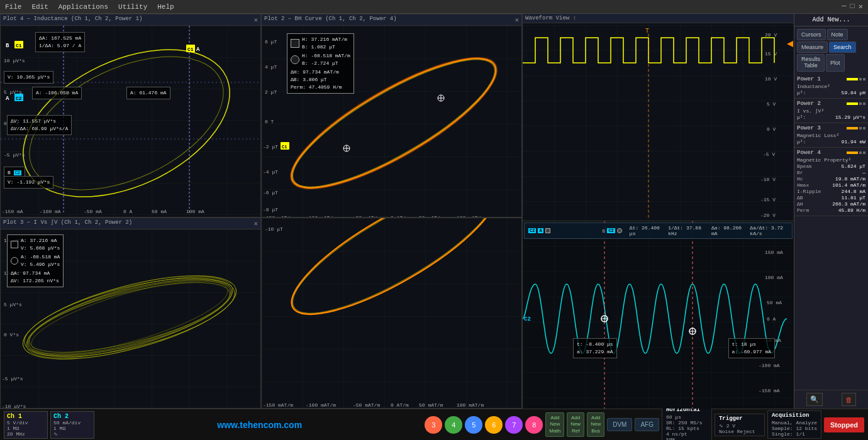 This screenshot has height=440, width=868. What do you see at coordinates (494, 425) in the screenshot?
I see `num-button-6: 6` at bounding box center [494, 425].